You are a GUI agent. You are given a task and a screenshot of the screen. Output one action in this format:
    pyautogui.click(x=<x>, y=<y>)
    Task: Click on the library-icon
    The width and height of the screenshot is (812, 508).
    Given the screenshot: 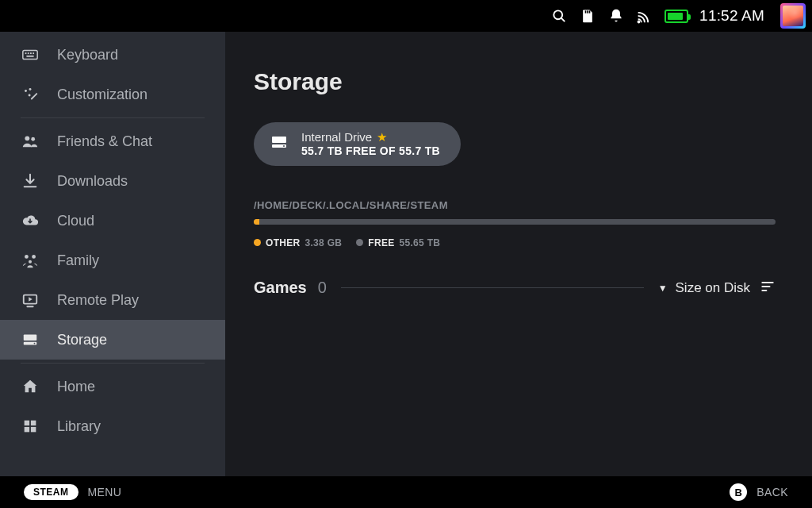 What is the action you would take?
    pyautogui.click(x=30, y=426)
    